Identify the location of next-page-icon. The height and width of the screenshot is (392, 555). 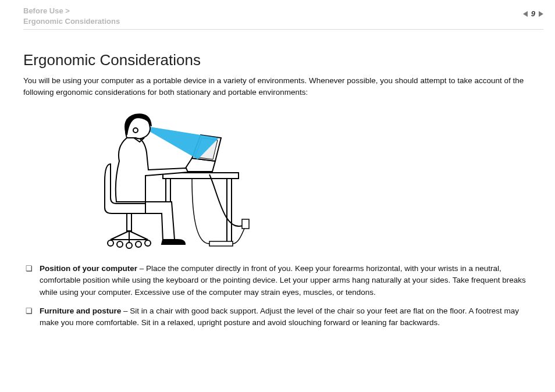
(541, 14).